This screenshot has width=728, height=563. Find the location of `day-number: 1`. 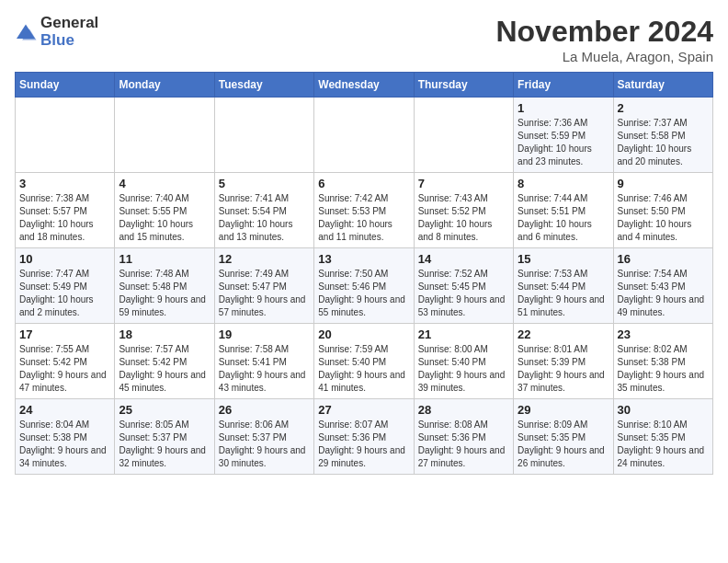

day-number: 1 is located at coordinates (563, 109).